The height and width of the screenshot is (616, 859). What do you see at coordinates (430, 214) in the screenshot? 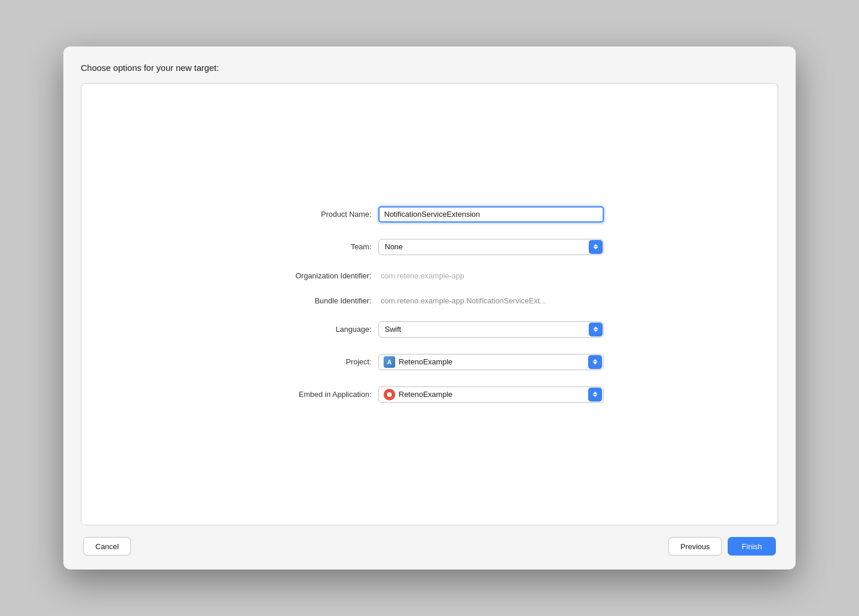
I see `product-name-row: Product Name:` at bounding box center [430, 214].